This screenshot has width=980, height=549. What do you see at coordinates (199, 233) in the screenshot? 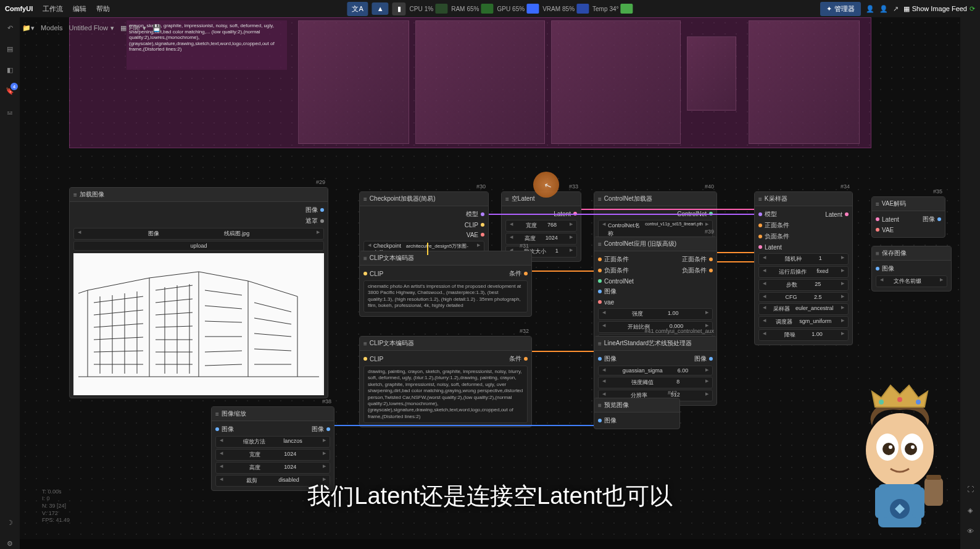
I see `widget-image: 图像线稿图.jpg` at bounding box center [199, 233].